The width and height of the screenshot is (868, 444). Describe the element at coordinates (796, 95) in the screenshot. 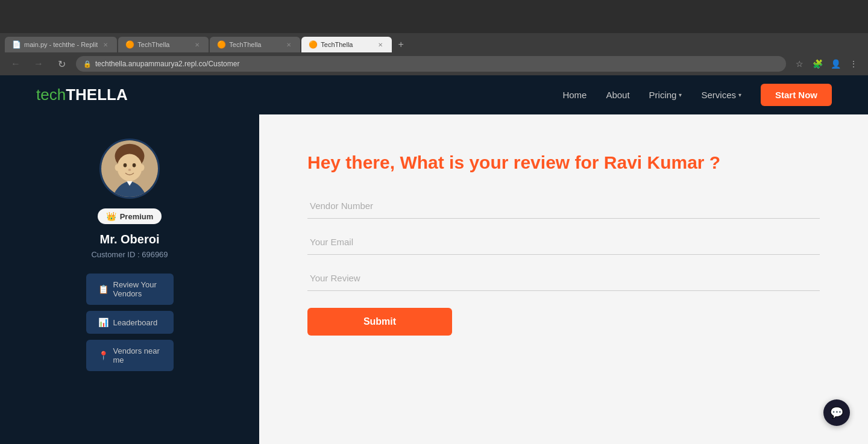

I see `start-now-button: Start Now` at that location.